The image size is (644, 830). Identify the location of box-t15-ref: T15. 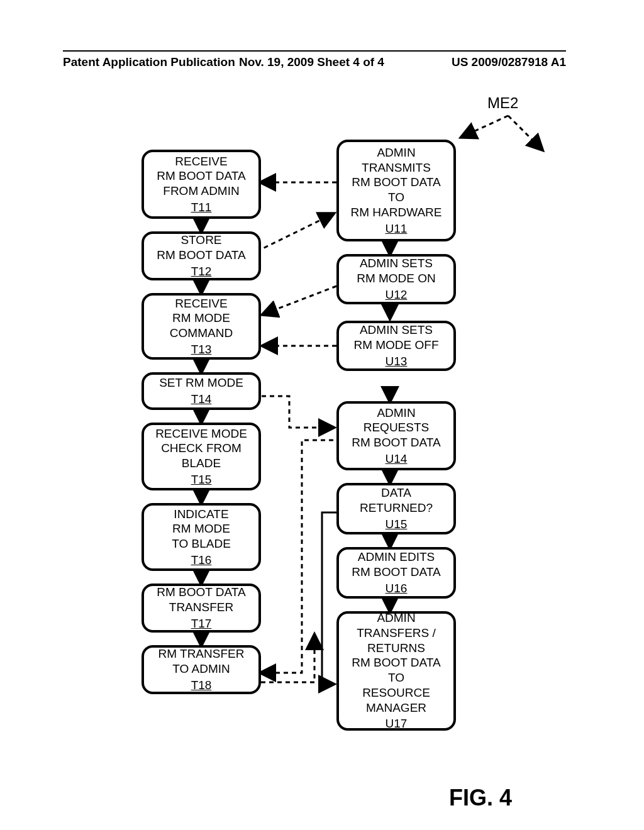
(201, 480).